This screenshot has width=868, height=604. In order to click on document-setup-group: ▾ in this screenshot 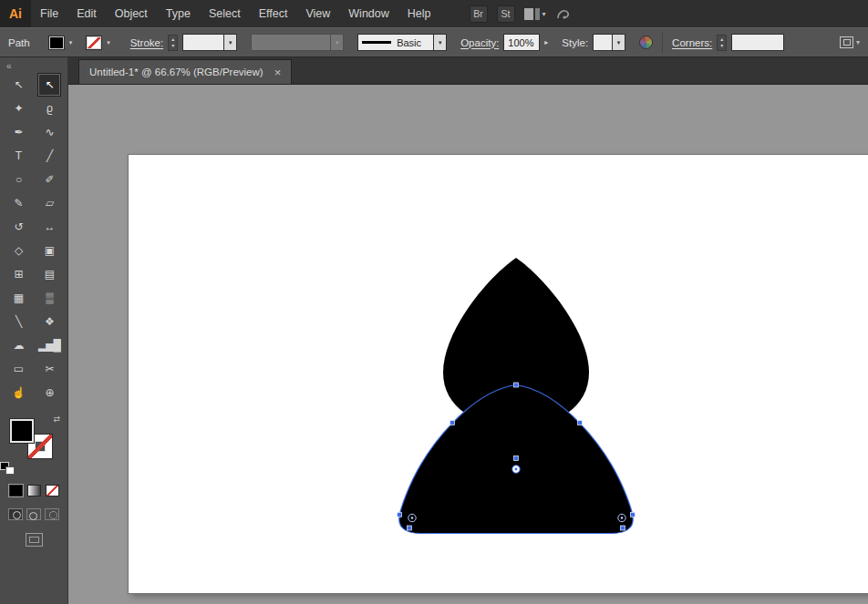, I will do `click(850, 42)`.